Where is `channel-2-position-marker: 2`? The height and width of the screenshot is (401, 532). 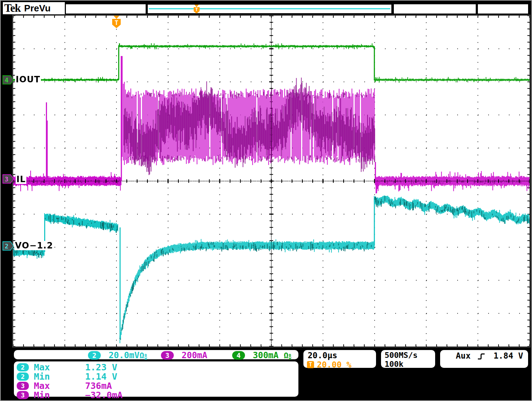 channel-2-position-marker: 2 is located at coordinates (8, 246).